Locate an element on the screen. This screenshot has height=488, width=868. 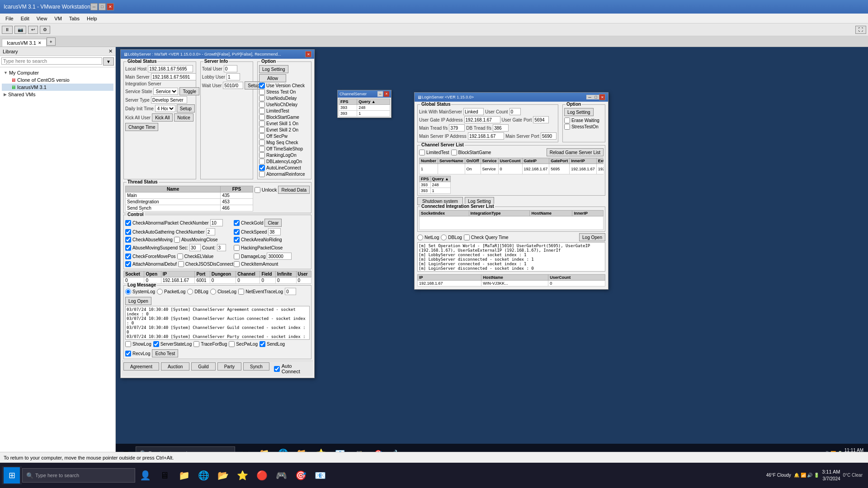
net-event-trace-cb is located at coordinates (241, 292).